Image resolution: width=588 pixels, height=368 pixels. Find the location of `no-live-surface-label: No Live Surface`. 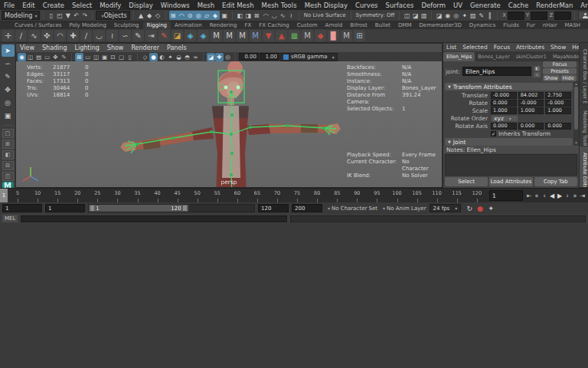

no-live-surface-label: No Live Surface is located at coordinates (325, 15).